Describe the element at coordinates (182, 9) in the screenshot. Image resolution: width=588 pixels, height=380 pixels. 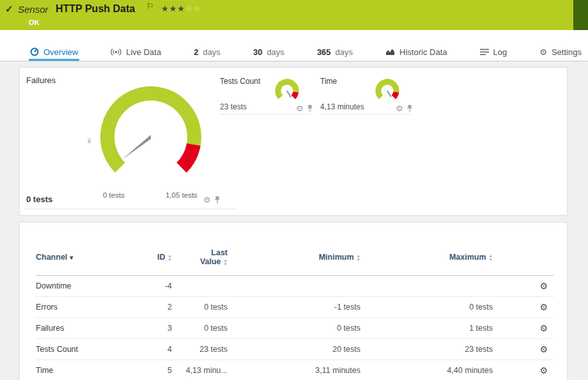
I see `priority-stars: ★★★☆☆` at that location.